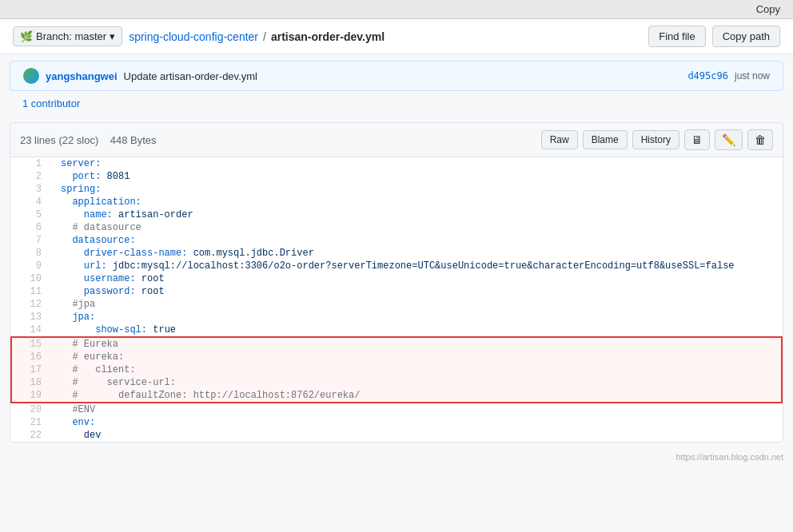 This screenshot has width=793, height=532. Describe the element at coordinates (396, 317) in the screenshot. I see `table-row: 13 jpa:` at that location.